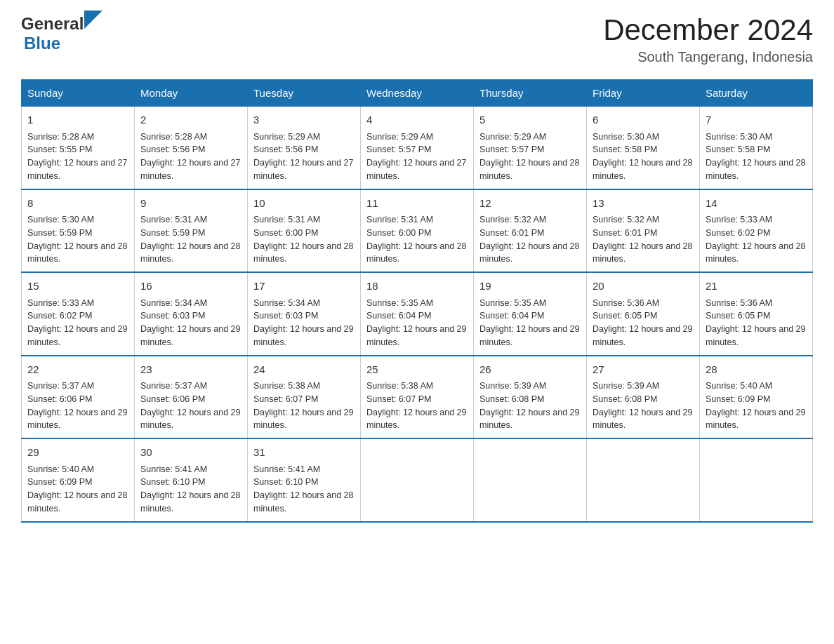  Describe the element at coordinates (757, 397) in the screenshot. I see `calendar-cell: 28Sunrise: 5:40 AMSunset: 6:09 PMDayligh…` at that location.